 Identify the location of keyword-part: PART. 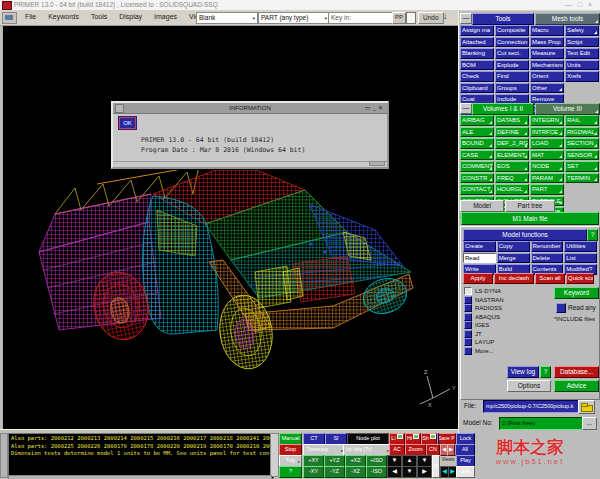
(547, 190).